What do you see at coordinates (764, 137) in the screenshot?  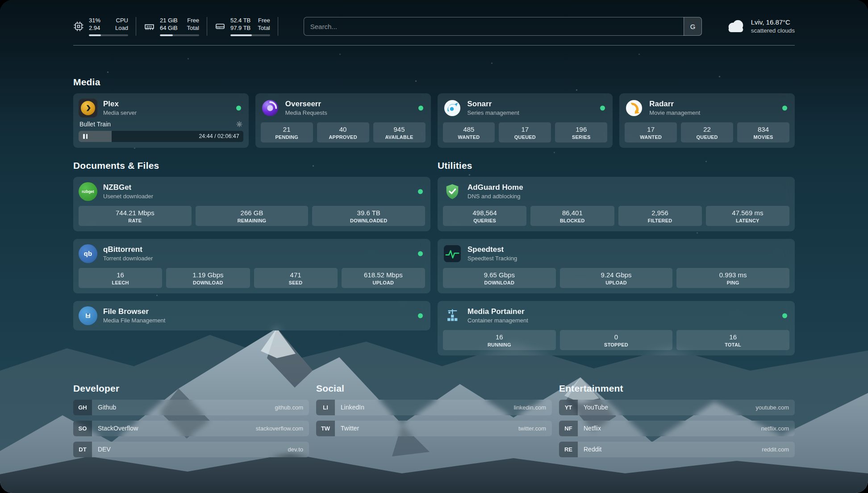 I see `stat-label: MOVIES` at bounding box center [764, 137].